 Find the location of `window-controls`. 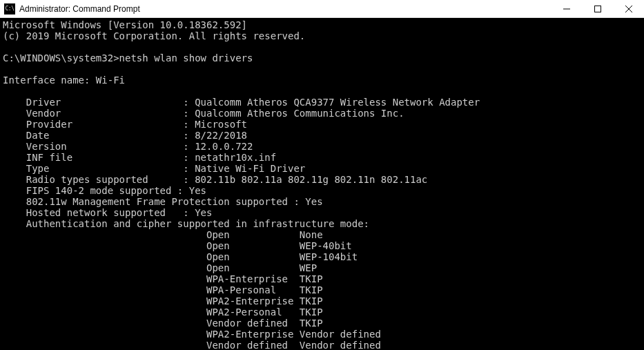

window-controls is located at coordinates (598, 8).